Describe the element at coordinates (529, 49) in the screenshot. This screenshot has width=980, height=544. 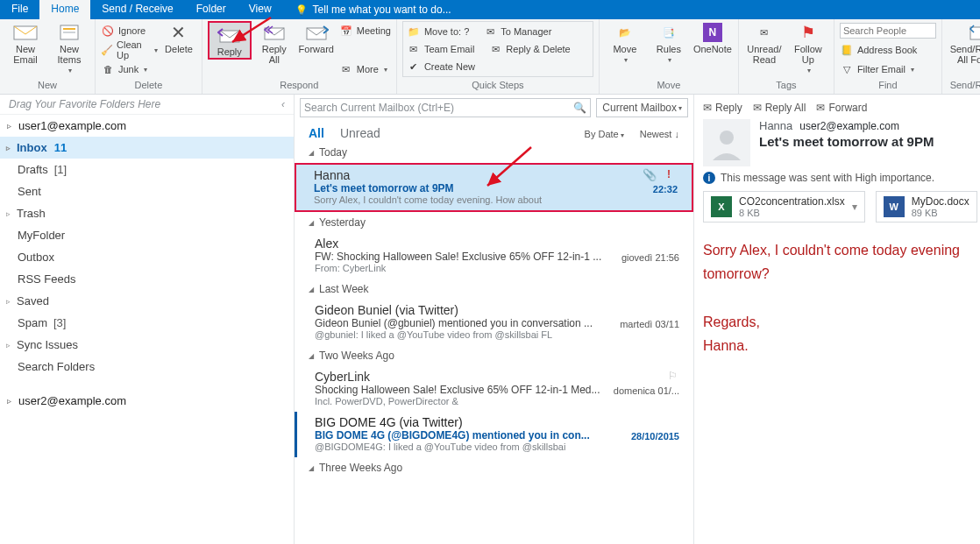
I see `qs-reply-delete: ✉Reply & Delete` at that location.